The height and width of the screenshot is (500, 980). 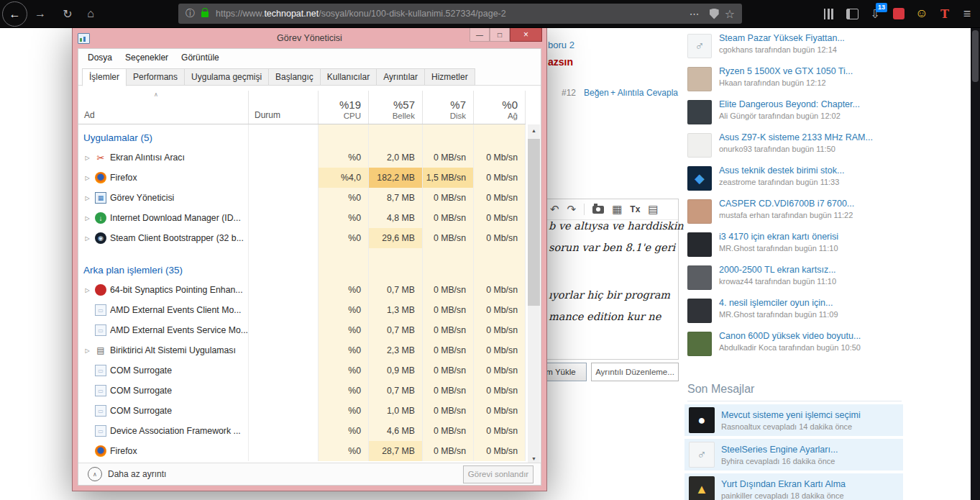 I want to click on tab-başlangıç: Başlangıç, so click(x=295, y=77).